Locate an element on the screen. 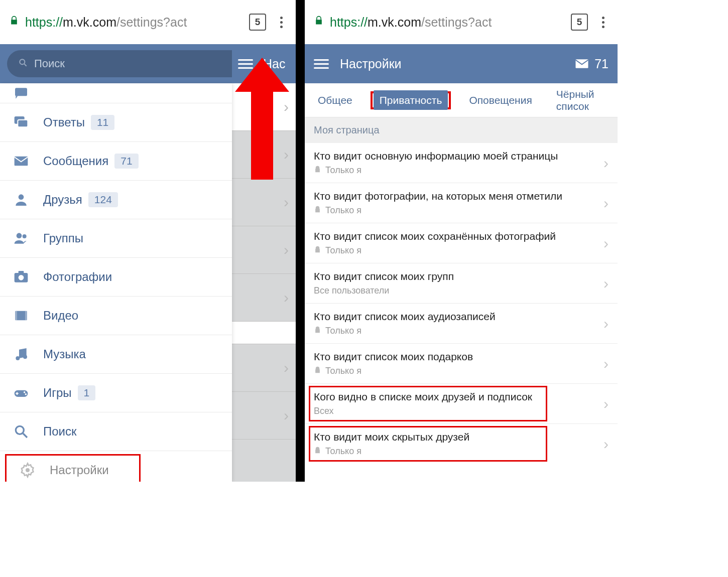 Image resolution: width=728 pixels, height=577 pixels. privacy-row-value: Все пользователи is located at coordinates (459, 291).